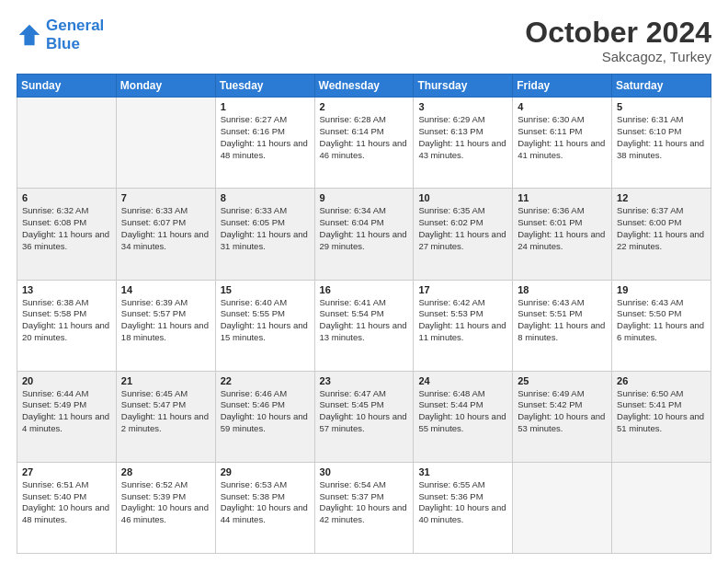  What do you see at coordinates (67, 416) in the screenshot?
I see `calendar-day-cell: 20Sunrise: 6:44 AMSunset: 5:49 PMDayligh…` at bounding box center [67, 416].